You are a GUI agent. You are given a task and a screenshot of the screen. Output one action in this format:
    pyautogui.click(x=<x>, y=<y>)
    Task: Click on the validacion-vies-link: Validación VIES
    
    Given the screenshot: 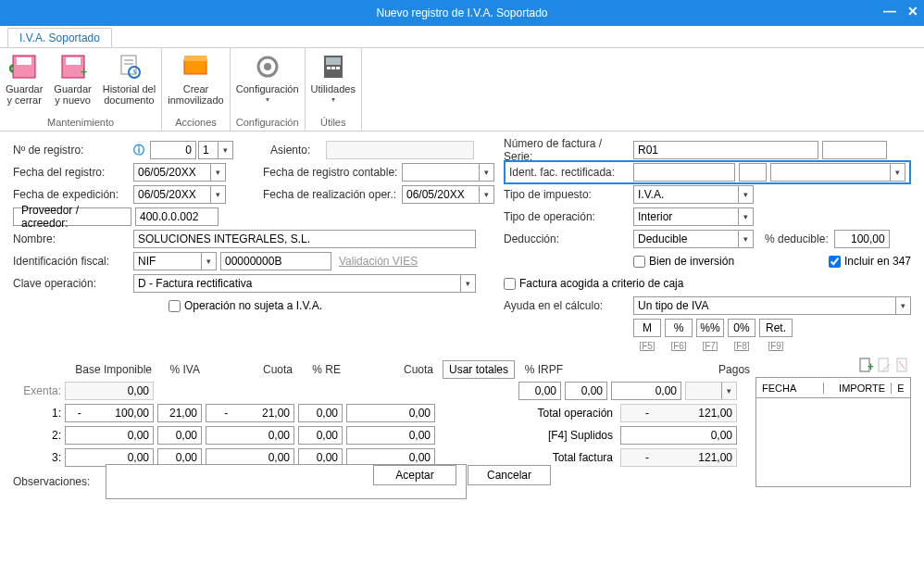 What is the action you would take?
    pyautogui.click(x=378, y=261)
    